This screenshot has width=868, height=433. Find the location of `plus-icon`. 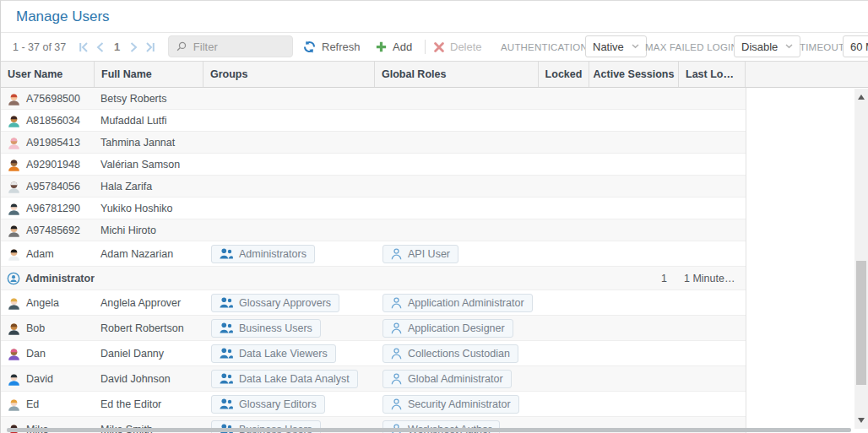

plus-icon is located at coordinates (382, 47).